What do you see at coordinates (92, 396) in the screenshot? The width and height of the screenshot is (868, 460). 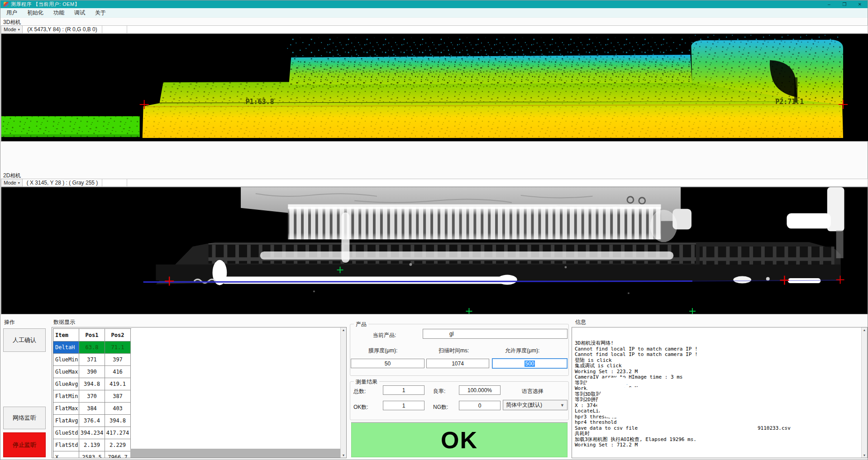 I see `table-row: FlatMin 370 387` at bounding box center [92, 396].